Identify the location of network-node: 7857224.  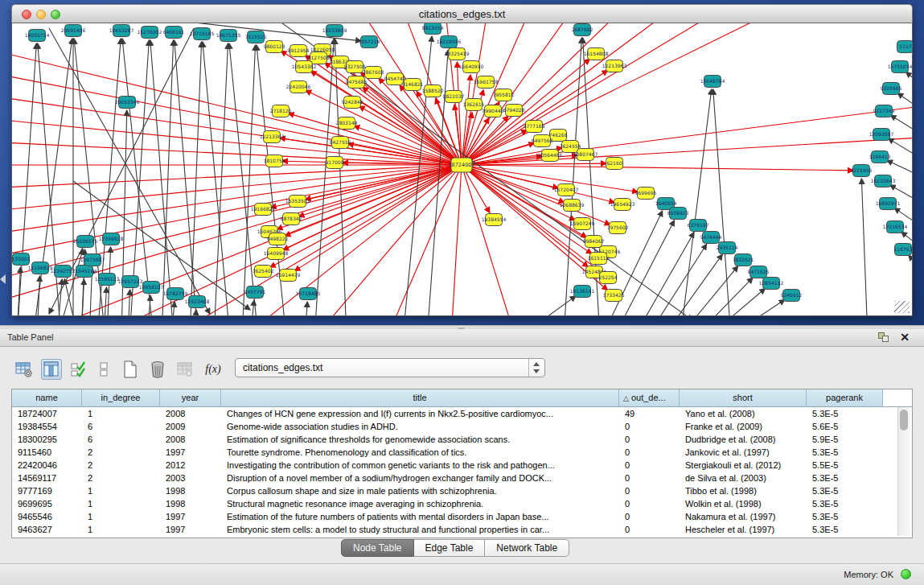
(370, 42).